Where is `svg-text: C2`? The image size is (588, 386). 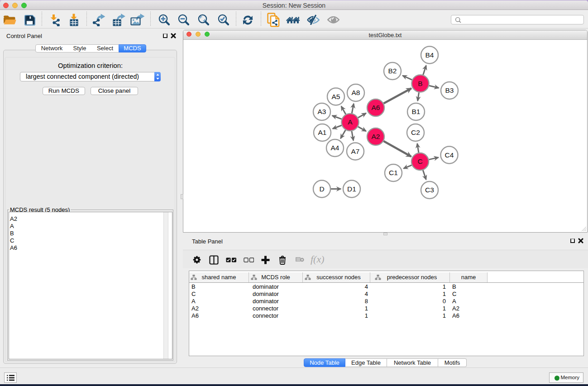 svg-text: C2 is located at coordinates (416, 132).